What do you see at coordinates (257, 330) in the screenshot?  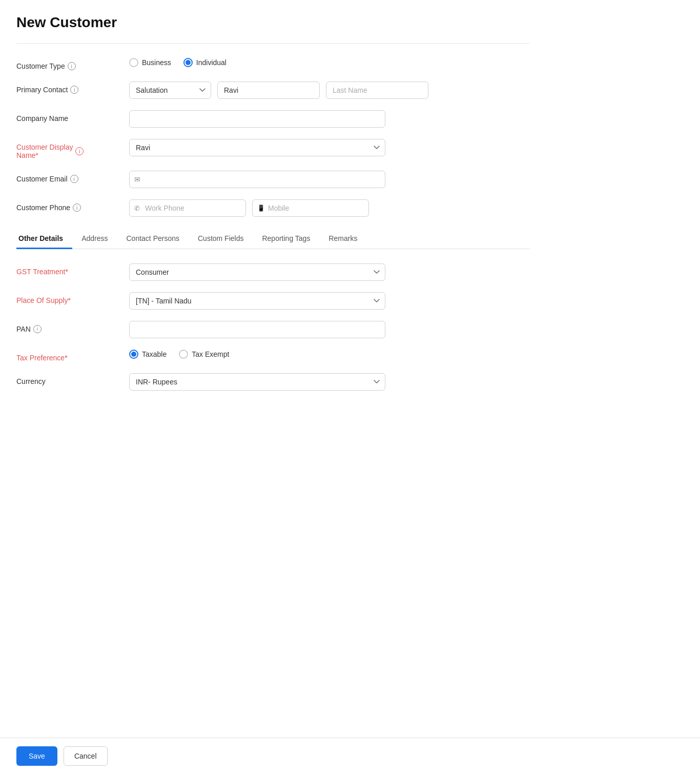 I see `pan-input` at bounding box center [257, 330].